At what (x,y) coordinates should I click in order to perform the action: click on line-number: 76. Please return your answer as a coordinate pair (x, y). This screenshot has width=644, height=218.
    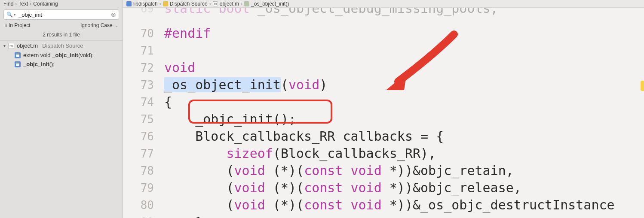
    Looking at the image, I should click on (138, 136).